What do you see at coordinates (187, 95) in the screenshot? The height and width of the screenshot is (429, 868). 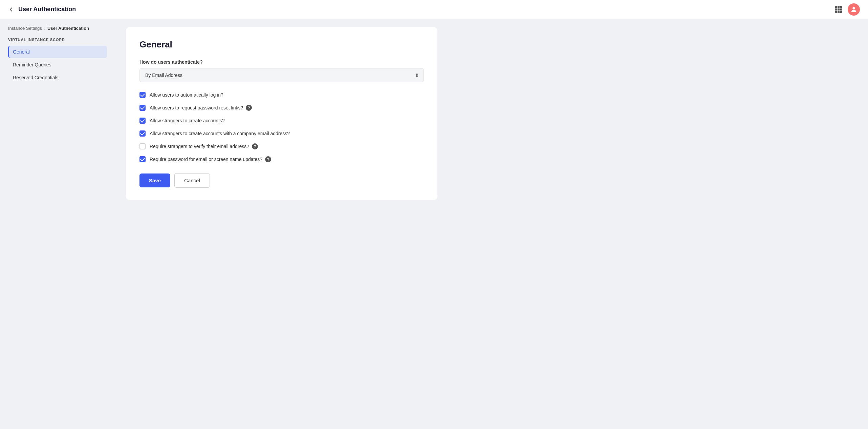 I see `checkbox-auto-login-label: Allow users to automatically log in?` at bounding box center [187, 95].